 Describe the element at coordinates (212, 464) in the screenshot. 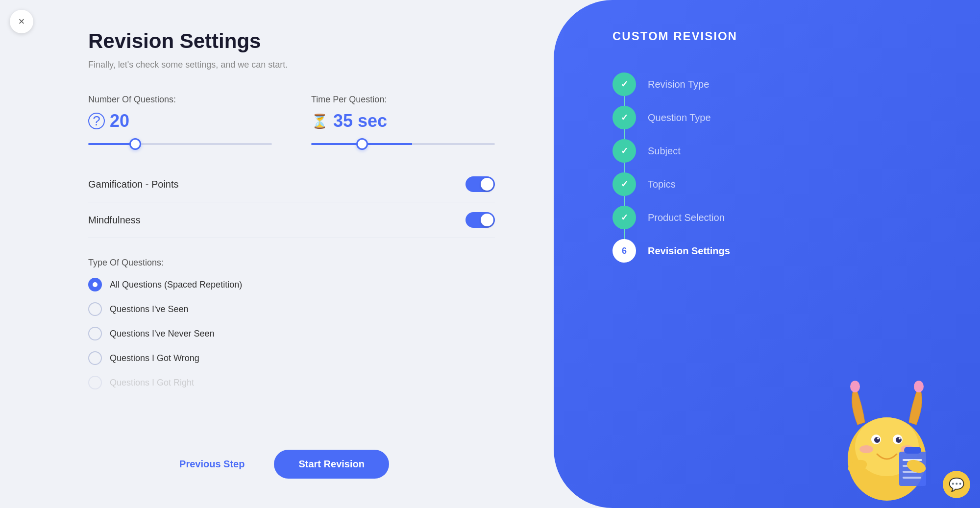

I see `prev-step-button: Previous Step` at that location.